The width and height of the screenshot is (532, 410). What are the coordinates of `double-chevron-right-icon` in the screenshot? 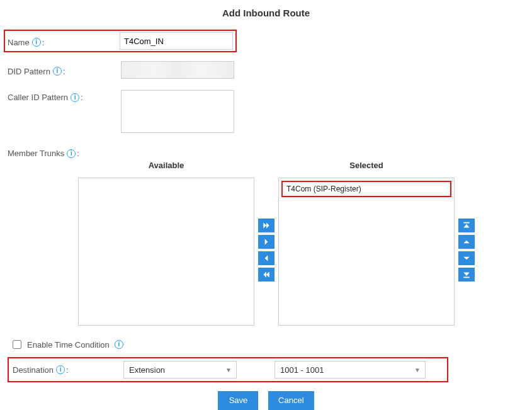 It's located at (266, 225).